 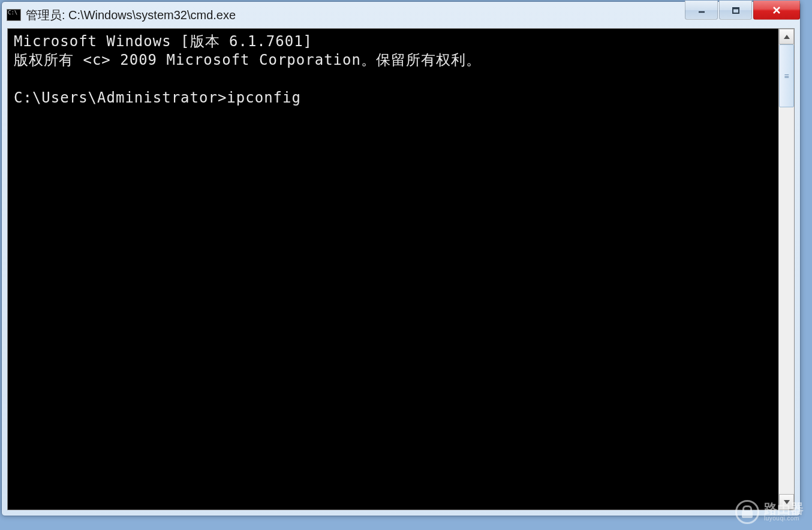 What do you see at coordinates (777, 10) in the screenshot?
I see `close-icon` at bounding box center [777, 10].